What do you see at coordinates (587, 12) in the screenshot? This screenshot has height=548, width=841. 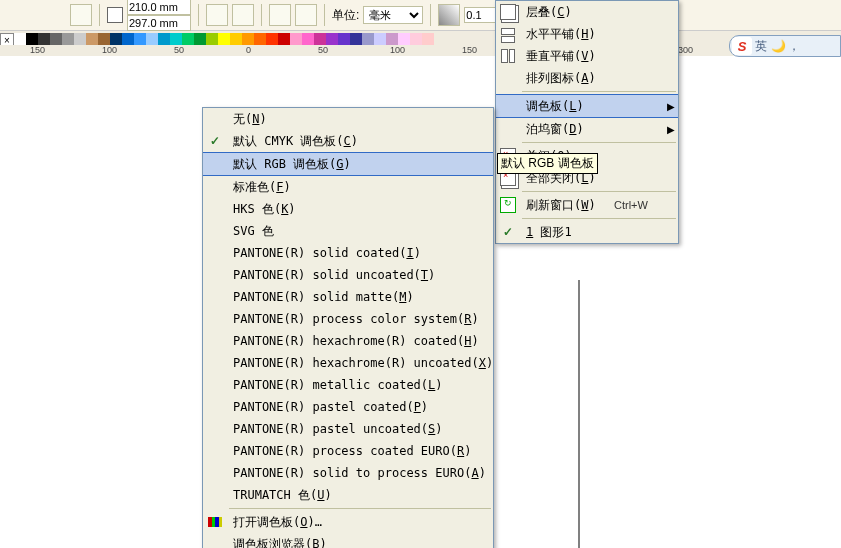 I see `menu-item: 层叠(C)` at bounding box center [587, 12].